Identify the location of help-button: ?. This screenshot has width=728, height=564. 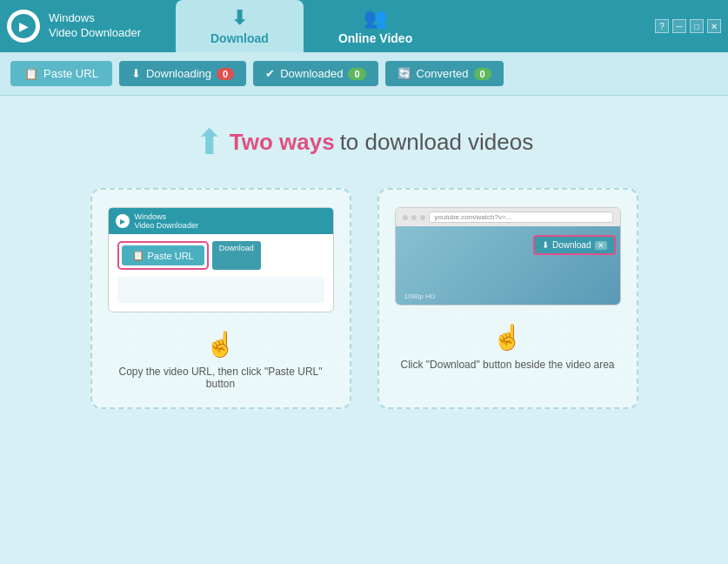
(662, 26).